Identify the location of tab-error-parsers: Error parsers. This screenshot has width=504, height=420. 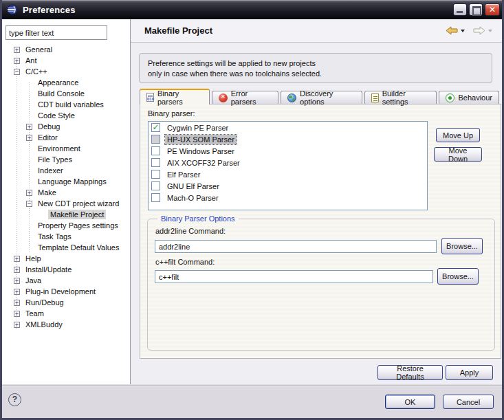
(245, 98).